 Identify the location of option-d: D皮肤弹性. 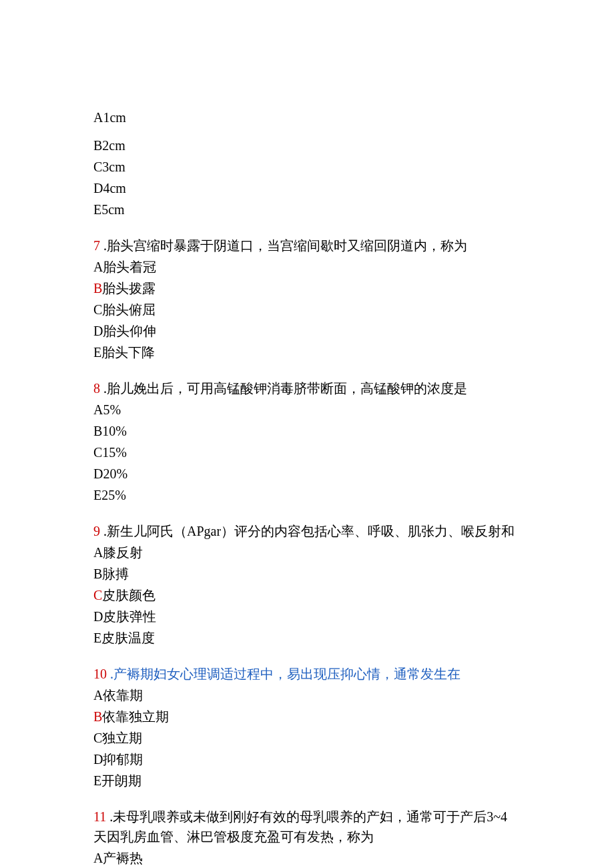
(307, 616).